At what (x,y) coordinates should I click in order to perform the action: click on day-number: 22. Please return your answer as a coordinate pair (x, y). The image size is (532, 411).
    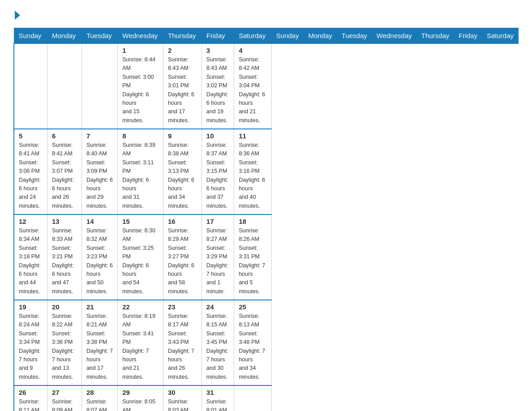
    Looking at the image, I should click on (141, 307).